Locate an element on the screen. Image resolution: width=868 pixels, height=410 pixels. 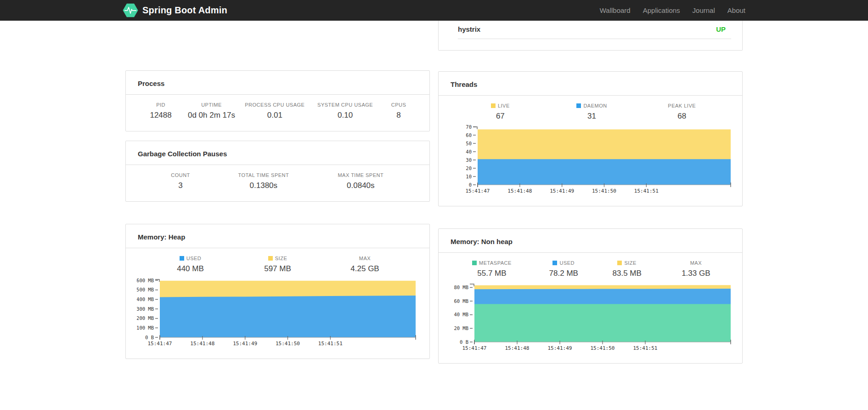
gc-card-title: Garbage Collection Pauses is located at coordinates (277, 153).